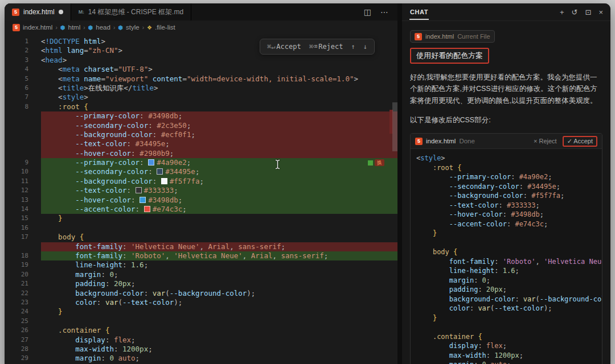  Describe the element at coordinates (216, 247) in the screenshot. I see `code-token: Arial` at that location.